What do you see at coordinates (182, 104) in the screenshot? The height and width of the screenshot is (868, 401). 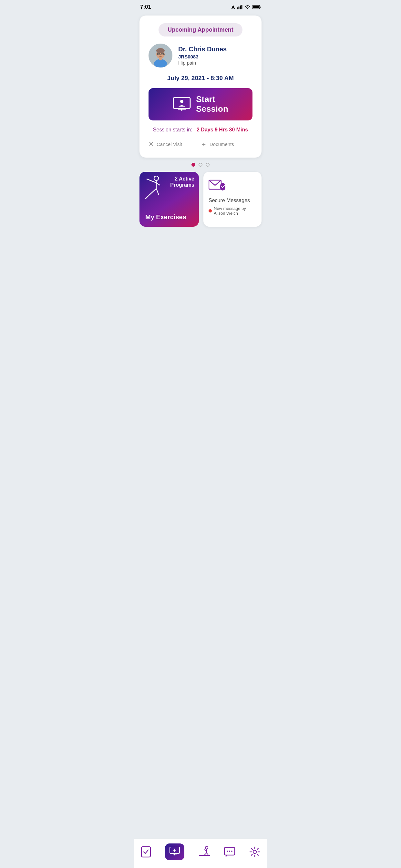 I see `session-icon` at bounding box center [182, 104].